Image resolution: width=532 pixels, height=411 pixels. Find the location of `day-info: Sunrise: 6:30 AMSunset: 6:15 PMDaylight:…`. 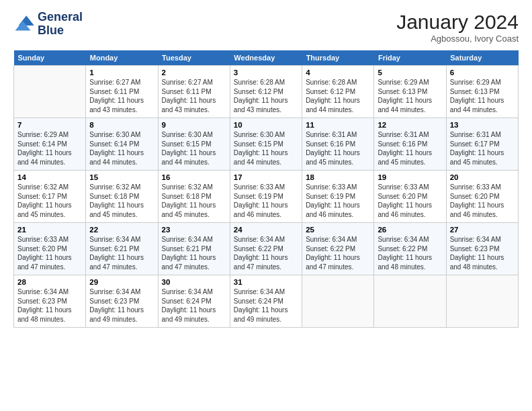

day-info: Sunrise: 6:30 AMSunset: 6:15 PMDaylight:… is located at coordinates (266, 148).